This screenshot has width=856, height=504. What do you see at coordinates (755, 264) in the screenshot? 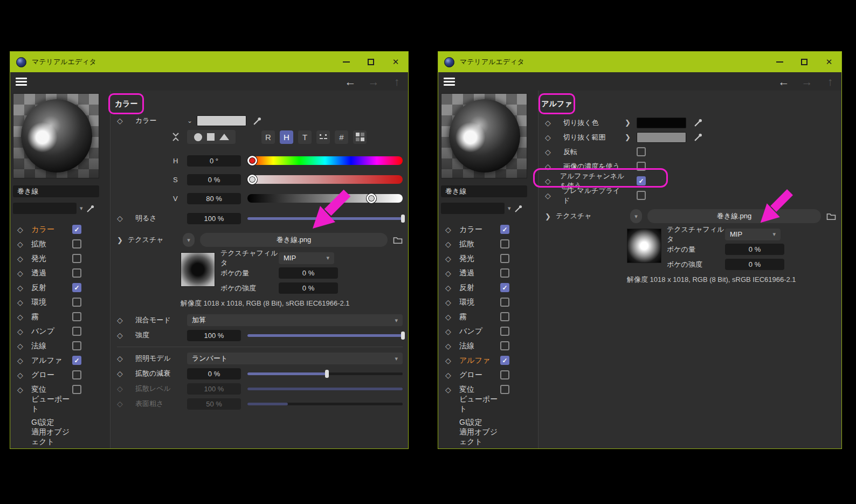
I see `blur-scale-field: 0 %` at bounding box center [755, 264].